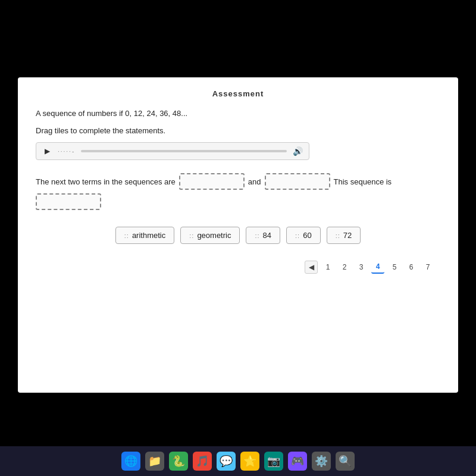 Image resolution: width=476 pixels, height=476 pixels. What do you see at coordinates (378, 267) in the screenshot?
I see `page-4: 4` at bounding box center [378, 267].